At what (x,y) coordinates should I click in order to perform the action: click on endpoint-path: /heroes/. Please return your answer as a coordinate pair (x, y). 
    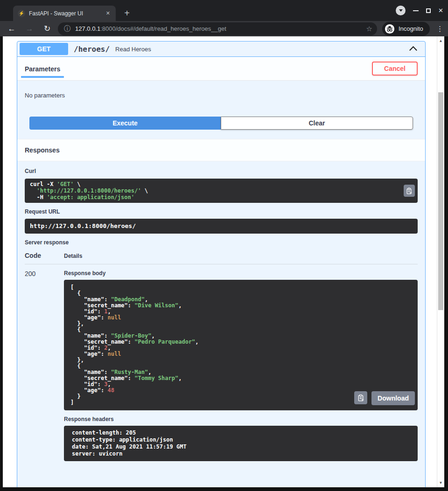
    Looking at the image, I should click on (91, 49).